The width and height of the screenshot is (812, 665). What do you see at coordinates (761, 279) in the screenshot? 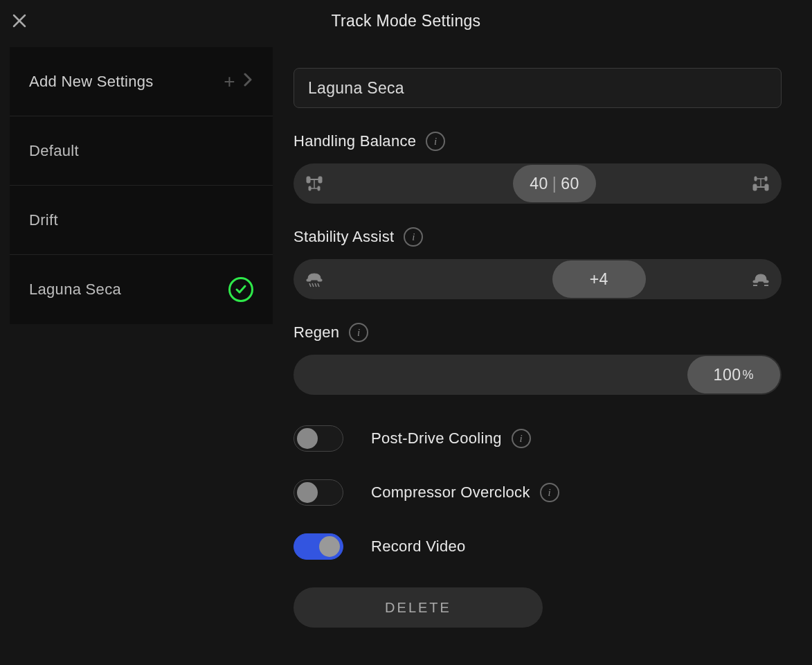
I see `stability-max-icon` at bounding box center [761, 279].